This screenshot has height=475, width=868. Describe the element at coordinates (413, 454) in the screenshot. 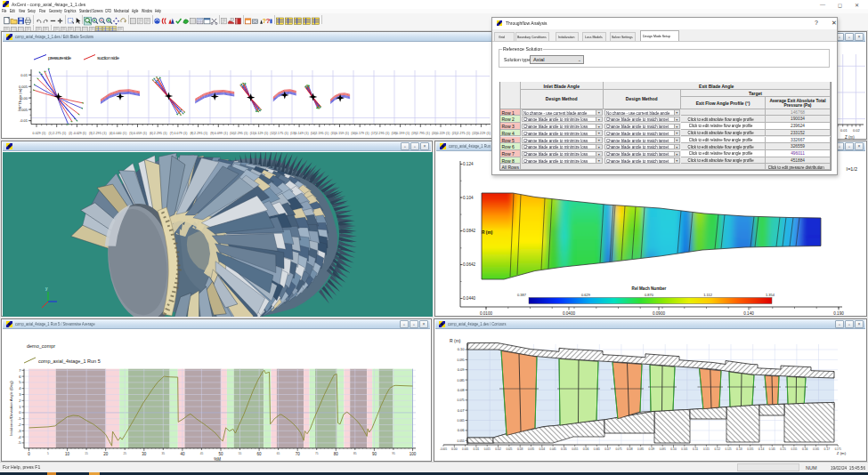

I see `svg-text: 100` at that location.